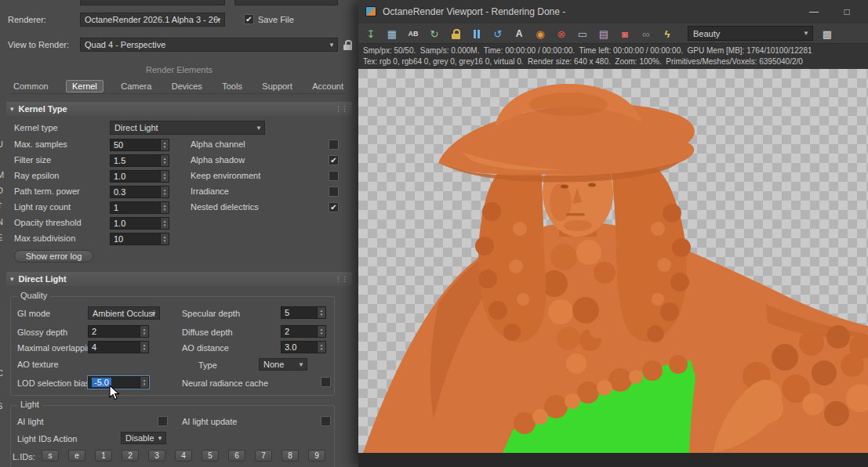 The image size is (868, 467). Describe the element at coordinates (290, 456) in the screenshot. I see `lid-button-8: 8` at that location.